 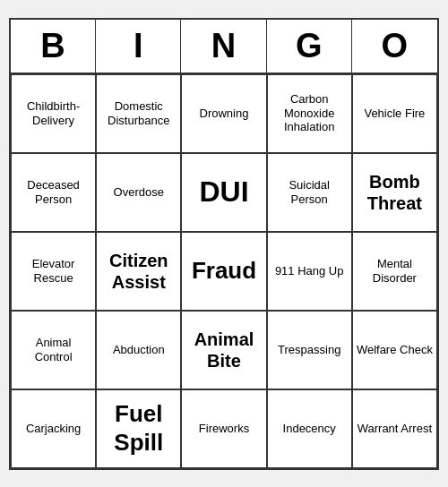 What do you see at coordinates (224, 114) in the screenshot?
I see `bingo-cell-r0-c2: Drowning` at bounding box center [224, 114].